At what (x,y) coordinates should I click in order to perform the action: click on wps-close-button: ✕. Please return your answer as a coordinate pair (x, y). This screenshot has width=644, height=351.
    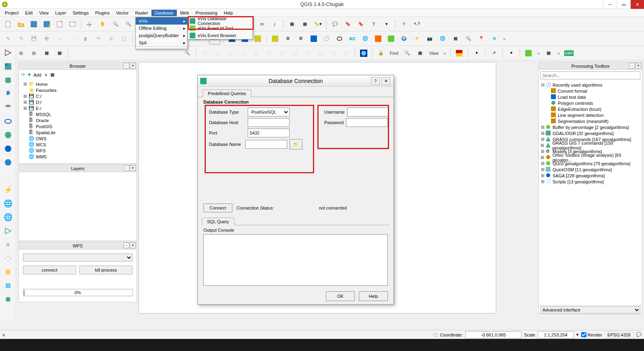
    Looking at the image, I should click on (133, 245).